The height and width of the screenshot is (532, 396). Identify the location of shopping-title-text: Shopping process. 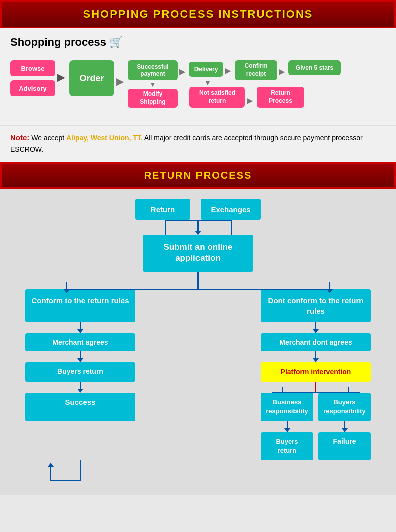
(58, 42).